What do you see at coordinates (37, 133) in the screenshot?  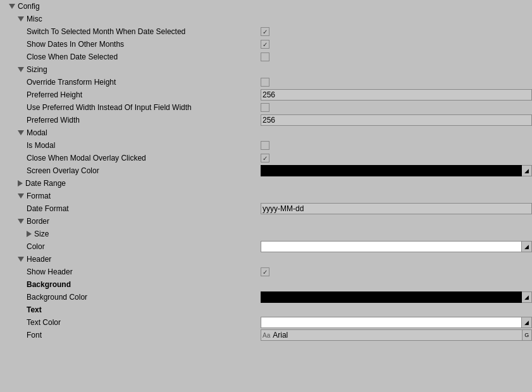 I see `modal-label: Modal` at bounding box center [37, 133].